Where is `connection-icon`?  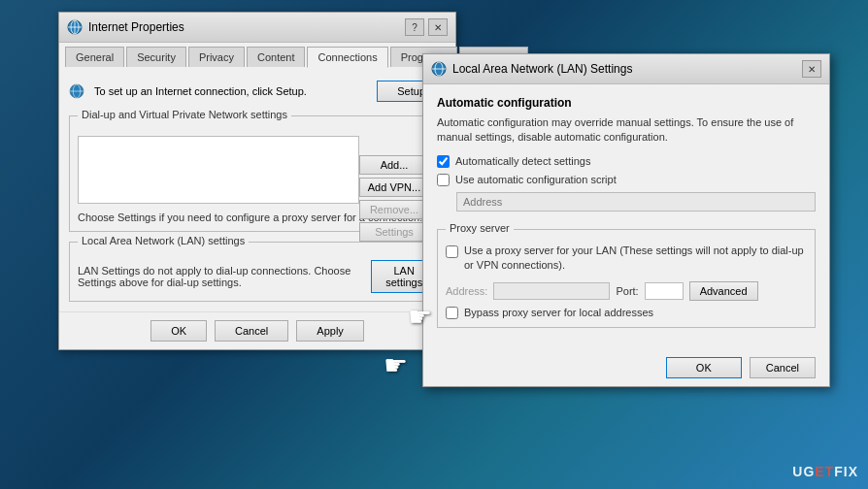
connection-icon is located at coordinates (77, 91).